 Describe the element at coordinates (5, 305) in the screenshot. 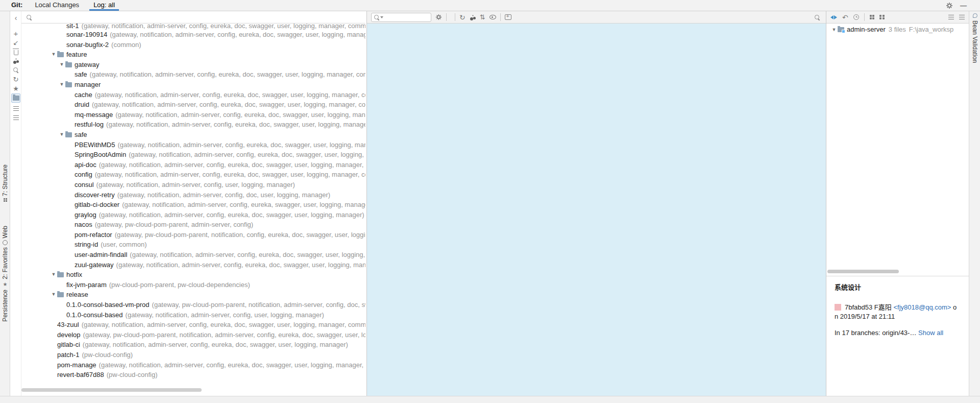

I see `persistence-icon-label: Persistence` at that location.